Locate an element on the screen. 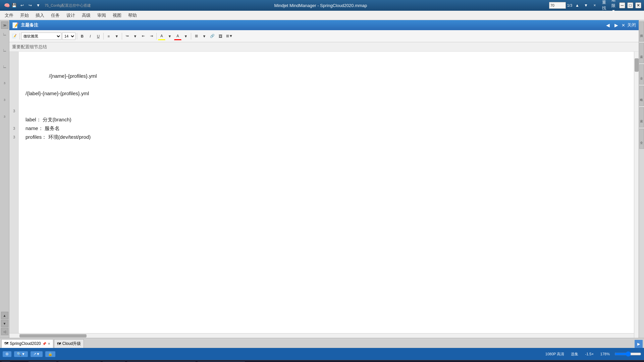  menu-task: 任务 is located at coordinates (55, 15).